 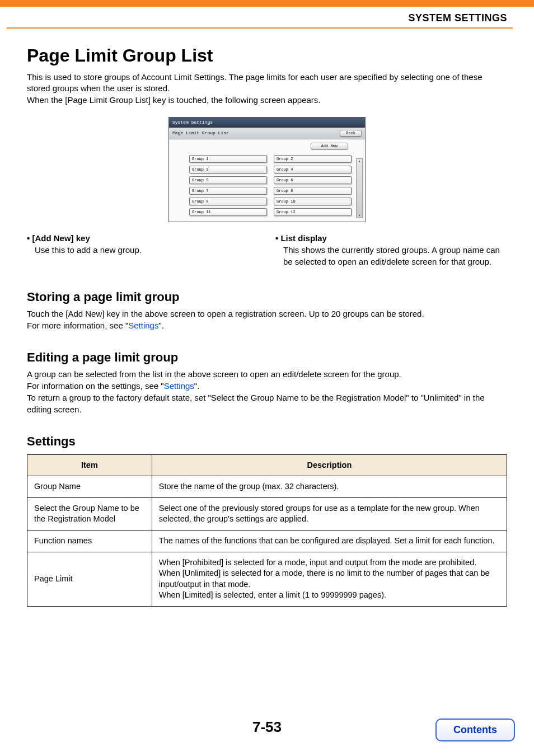 What do you see at coordinates (267, 123) in the screenshot?
I see `mockup-titlebar: System Settings` at bounding box center [267, 123].